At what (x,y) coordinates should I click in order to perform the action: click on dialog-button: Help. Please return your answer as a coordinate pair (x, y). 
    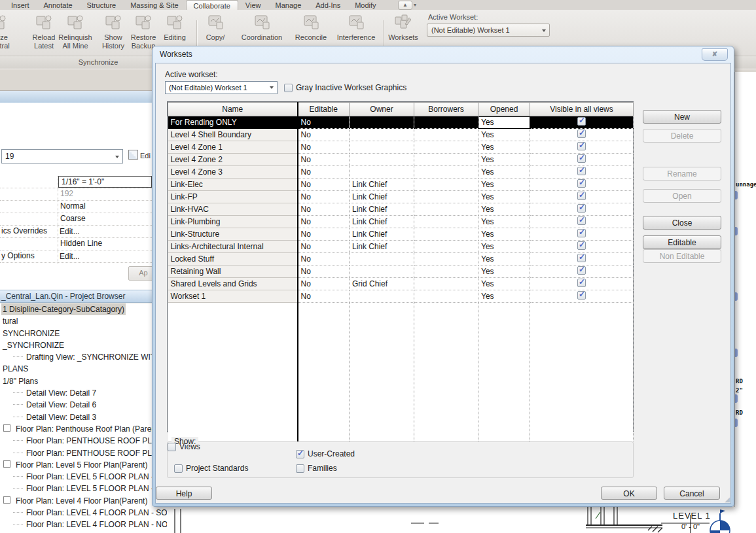
    Looking at the image, I should click on (184, 493).